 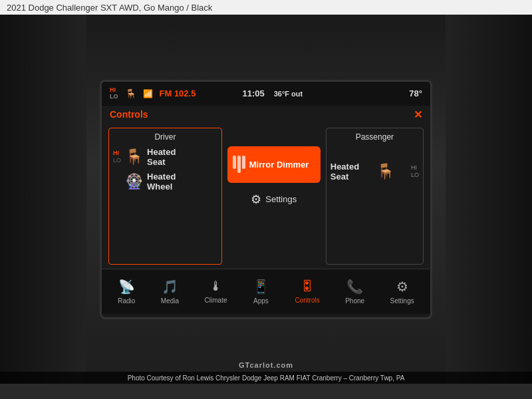 I want to click on passenger-panel-title: Passenger, so click(x=375, y=137).